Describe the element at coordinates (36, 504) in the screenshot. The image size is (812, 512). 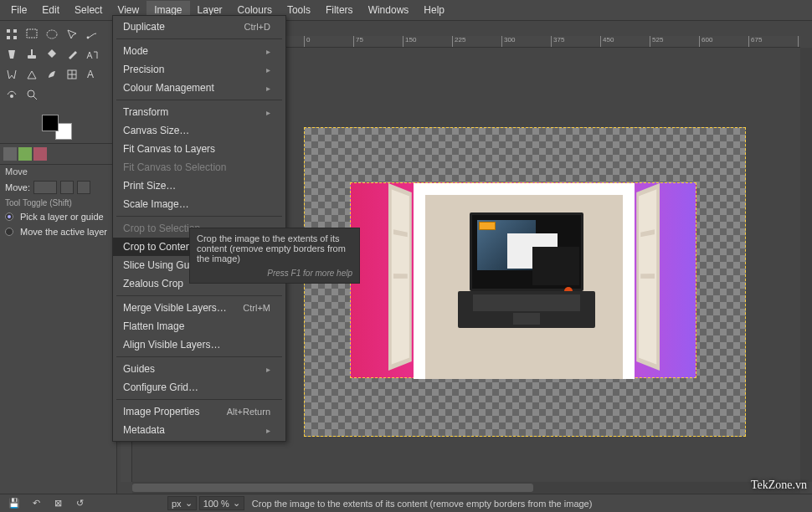
I see `undo-icon: ↶` at that location.